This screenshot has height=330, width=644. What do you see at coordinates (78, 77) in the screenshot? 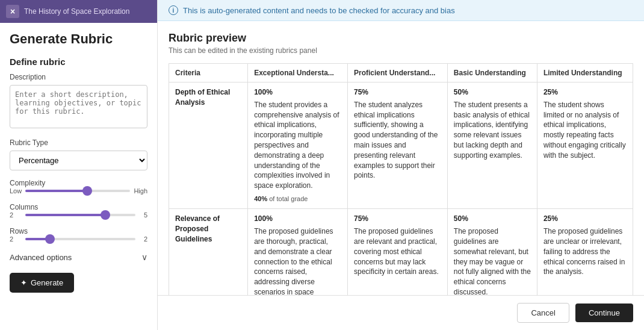
I see `description-label: Description` at bounding box center [78, 77].